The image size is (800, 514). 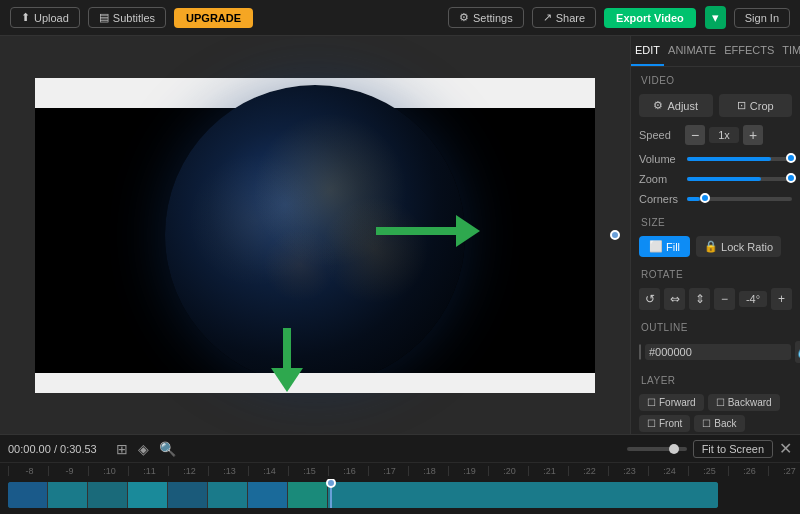 I want to click on ruler-tick: :10, so click(x=108, y=471).